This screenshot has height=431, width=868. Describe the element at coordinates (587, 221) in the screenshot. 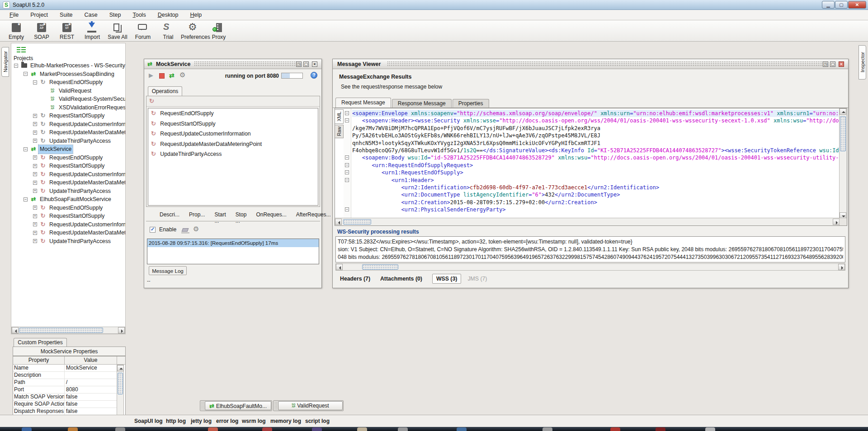

I see `editor-horizontal-scrollbar` at that location.